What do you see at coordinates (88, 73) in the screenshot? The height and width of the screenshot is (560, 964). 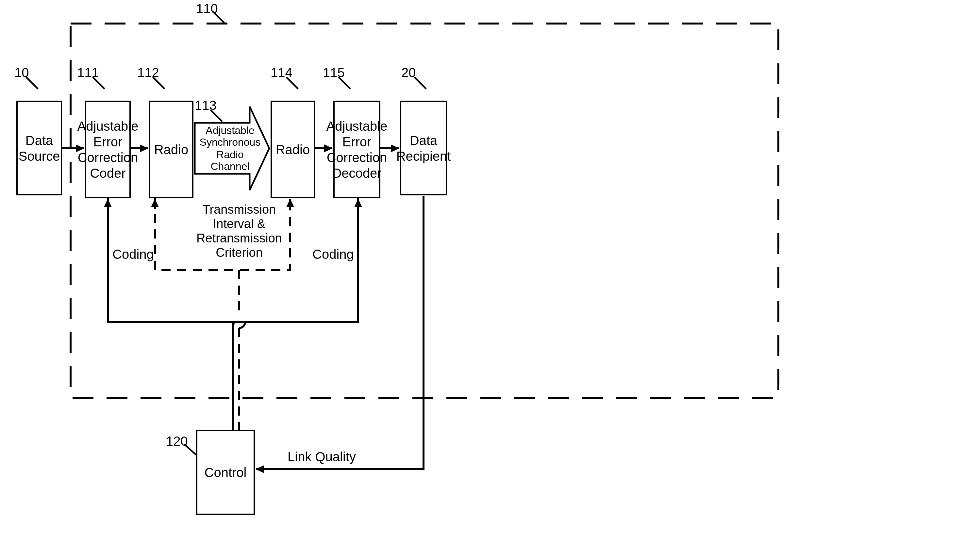 I see `ref-111: 111` at bounding box center [88, 73].